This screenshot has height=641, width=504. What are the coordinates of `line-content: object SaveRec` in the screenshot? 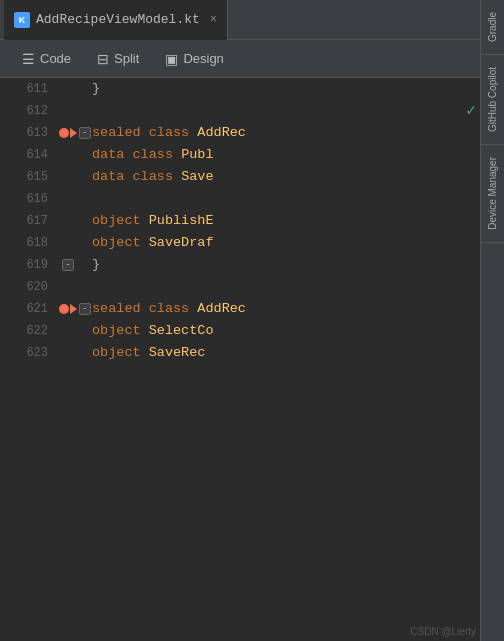 It's located at (286, 353).